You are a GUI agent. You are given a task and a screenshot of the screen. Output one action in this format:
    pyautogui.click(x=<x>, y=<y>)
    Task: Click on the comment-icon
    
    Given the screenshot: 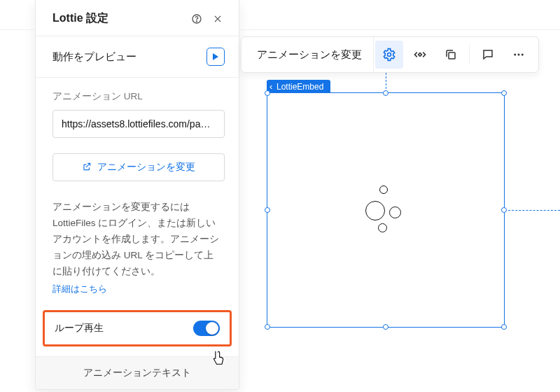 What is the action you would take?
    pyautogui.click(x=488, y=55)
    